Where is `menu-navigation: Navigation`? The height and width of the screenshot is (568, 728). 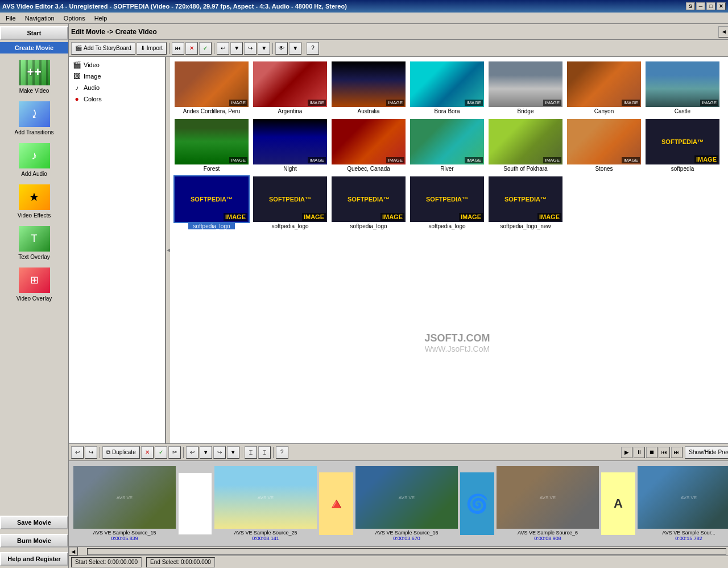 menu-navigation: Navigation is located at coordinates (40, 18).